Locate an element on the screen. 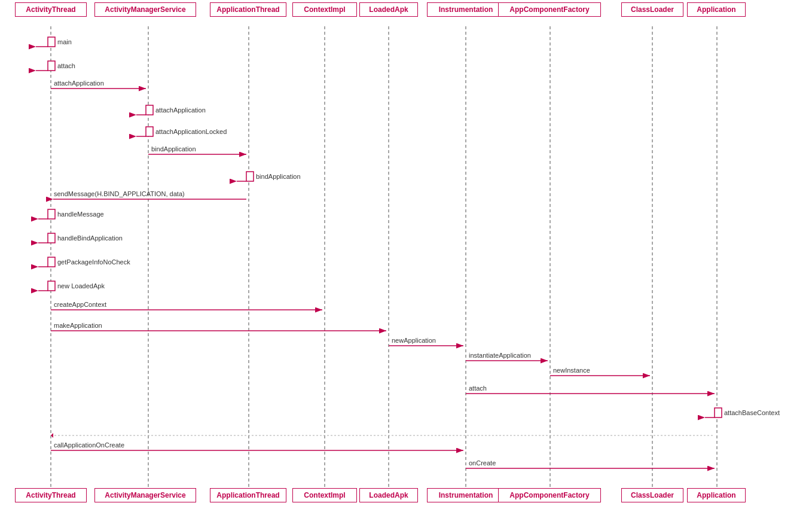  svg-text: handleMessage is located at coordinates (81, 214).